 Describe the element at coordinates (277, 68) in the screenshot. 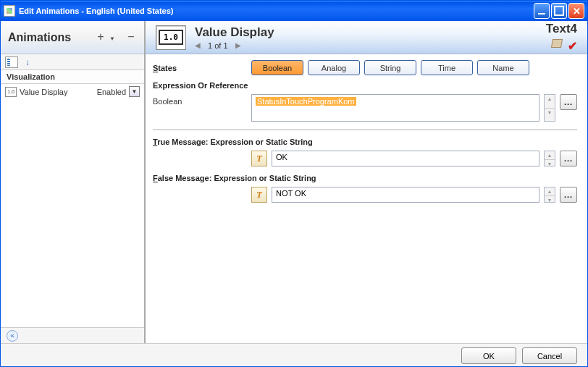

I see `tab-boolean: Boolean` at that location.